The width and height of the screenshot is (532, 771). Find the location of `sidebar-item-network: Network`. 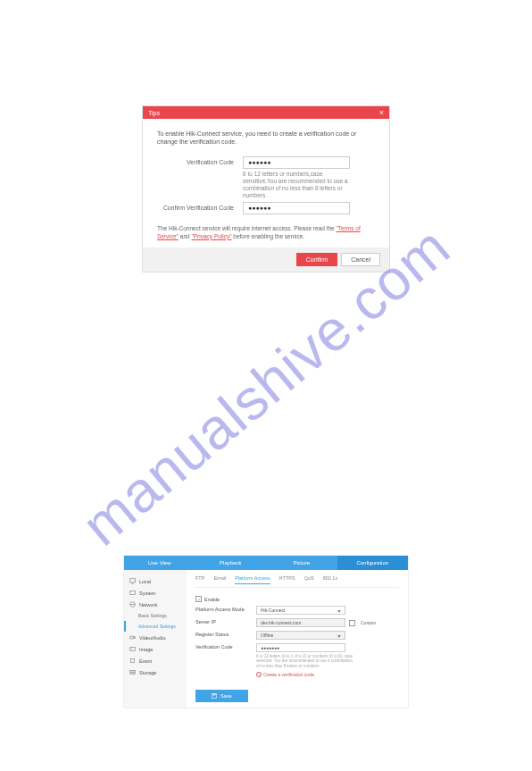

sidebar-item-network: Network is located at coordinates (155, 604).